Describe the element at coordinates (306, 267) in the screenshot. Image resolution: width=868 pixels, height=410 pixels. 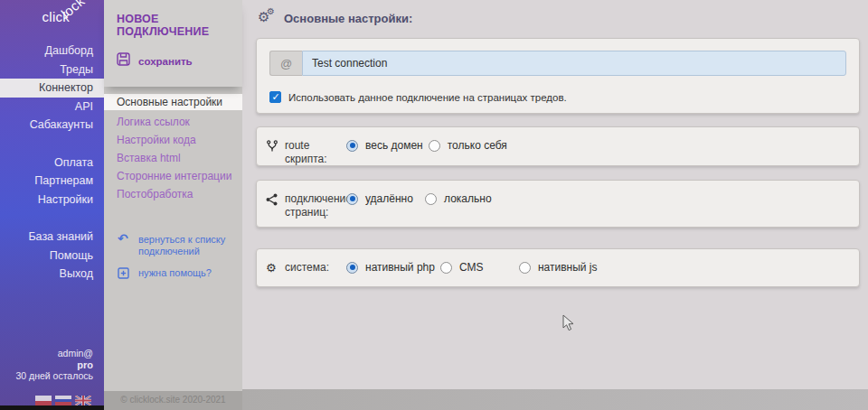
I see `system-label-cell: ⚙ система:` at that location.